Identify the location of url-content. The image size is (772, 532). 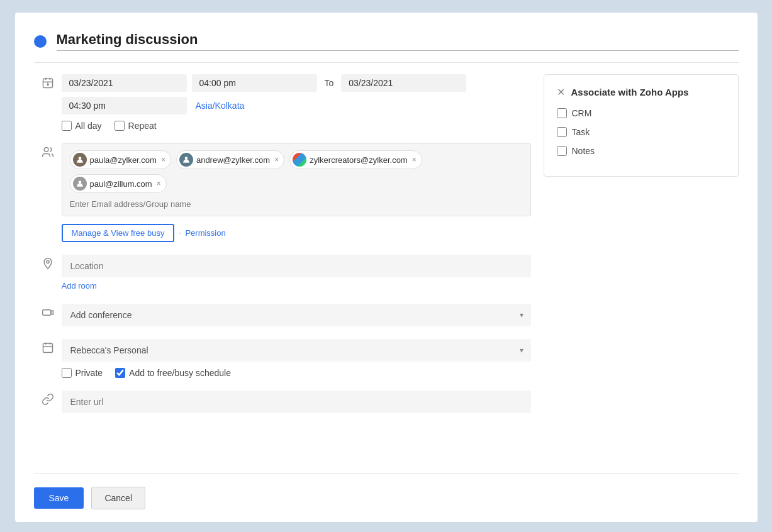
(296, 402).